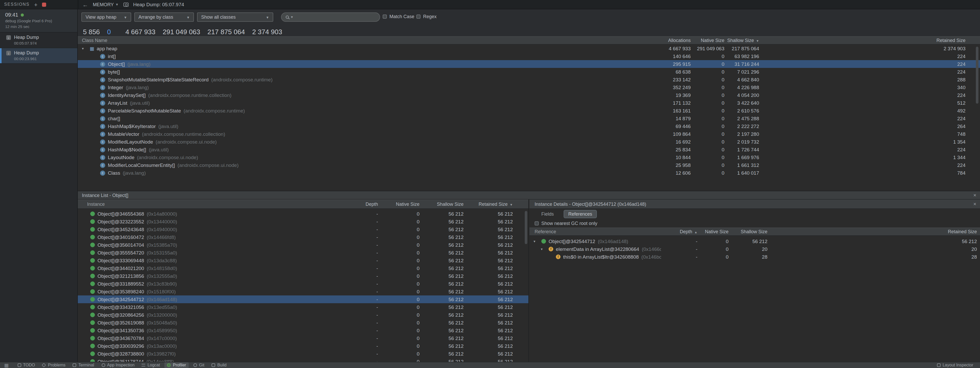 Image resolution: width=980 pixels, height=368 pixels. Describe the element at coordinates (303, 252) in the screenshot. I see `instance-row: Object[]@355554720(0x153155a0)-056 21256…` at that location.